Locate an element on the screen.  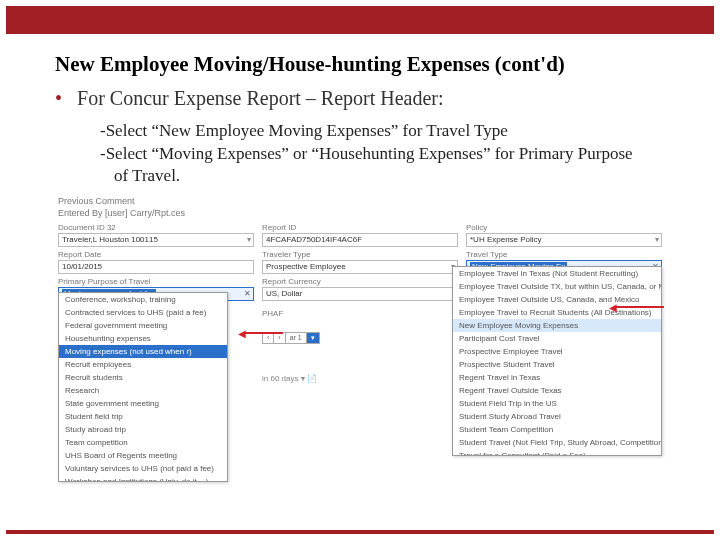
policy-field: *UH Expense Policy▾ is located at coordinates (564, 240).